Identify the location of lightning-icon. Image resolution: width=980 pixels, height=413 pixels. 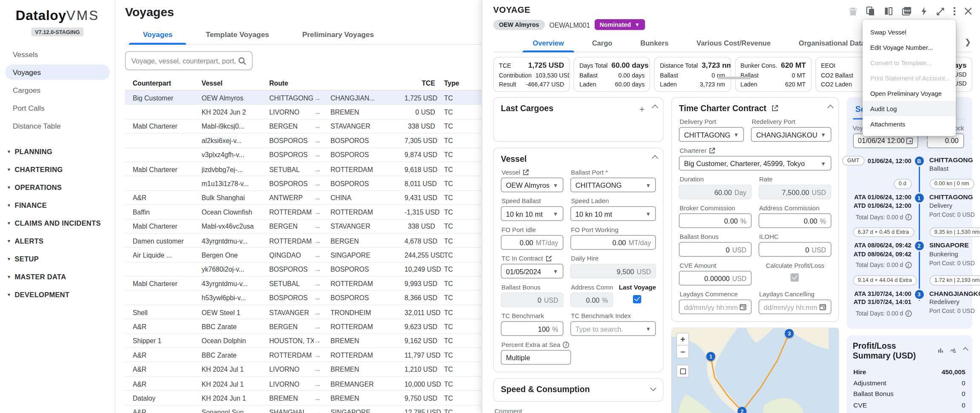
(924, 11).